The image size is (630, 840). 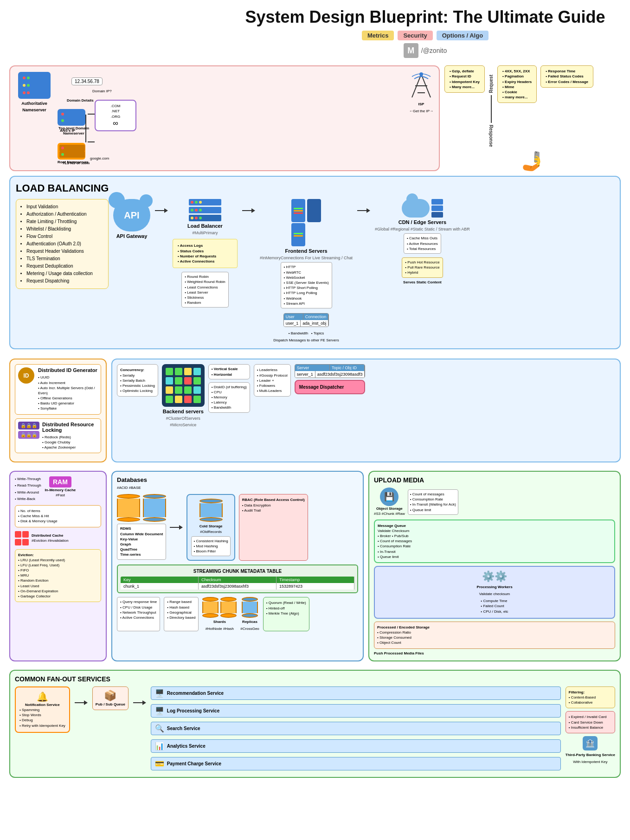 I want to click on db-t-ts: Time-series, so click(x=141, y=555).